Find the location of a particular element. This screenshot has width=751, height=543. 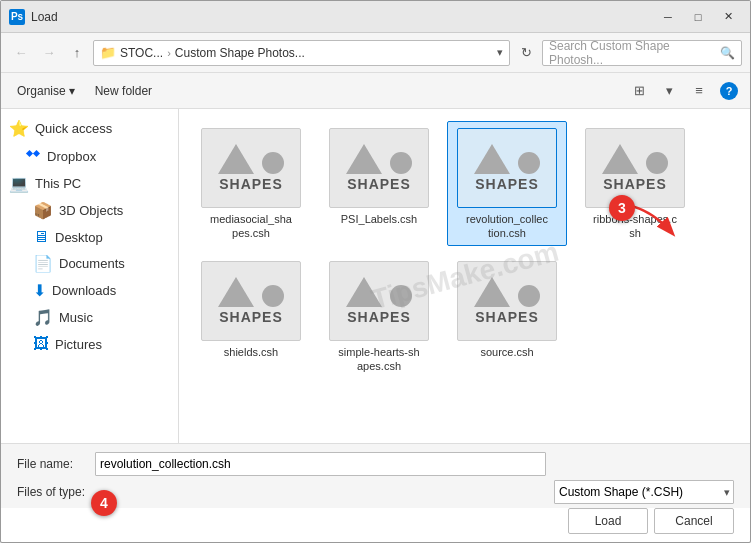

file-name: simple-hearts-shapes.csh is located at coordinates (378, 360).